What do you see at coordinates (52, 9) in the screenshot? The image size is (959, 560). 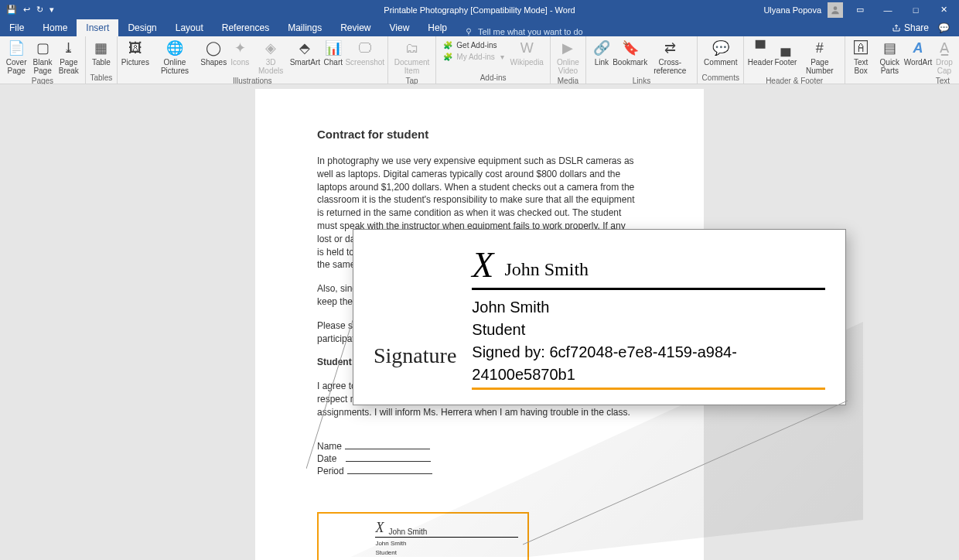 I see `qat-customize-icon: ▾` at bounding box center [52, 9].